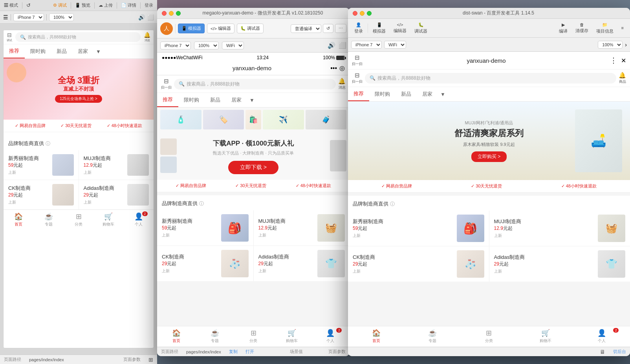  I want to click on maximize-button, so click(178, 13).